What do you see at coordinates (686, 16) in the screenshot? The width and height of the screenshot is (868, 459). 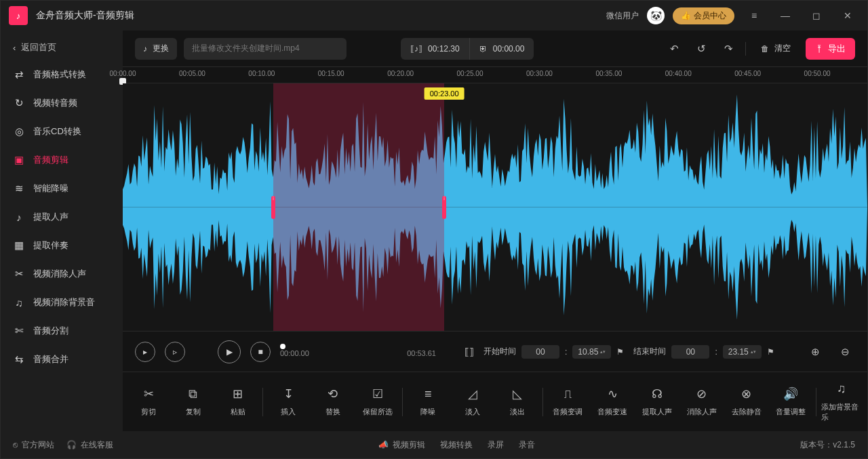 I see `thumbs-icon: 👍` at bounding box center [686, 16].